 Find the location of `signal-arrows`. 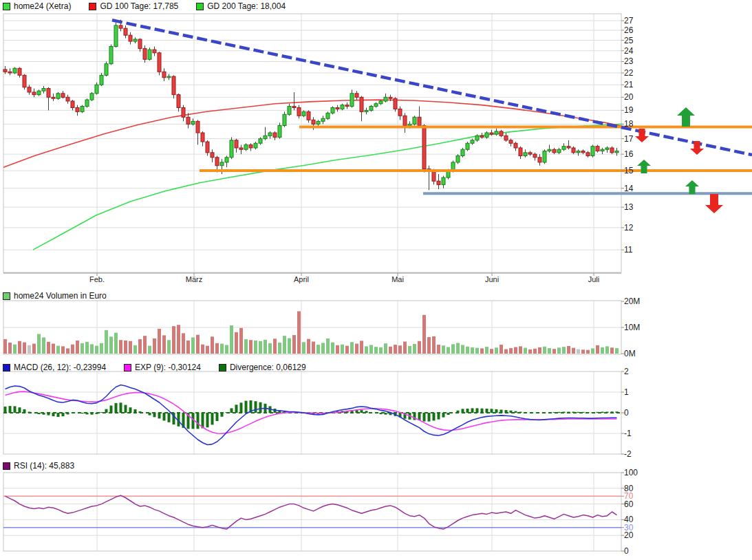

signal-arrows is located at coordinates (679, 160).